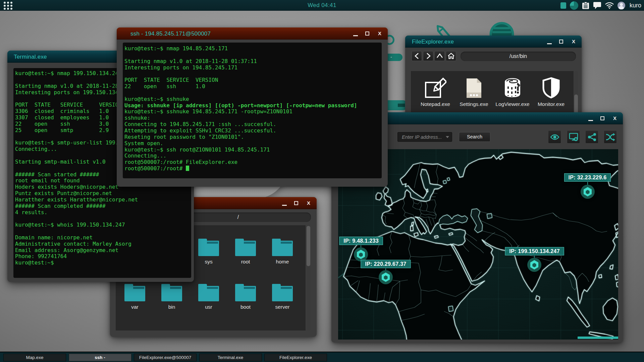 This screenshot has height=362, width=644. What do you see at coordinates (361, 241) in the screenshot?
I see `marker-ip-label: IP: 9.48.1.233` at bounding box center [361, 241].